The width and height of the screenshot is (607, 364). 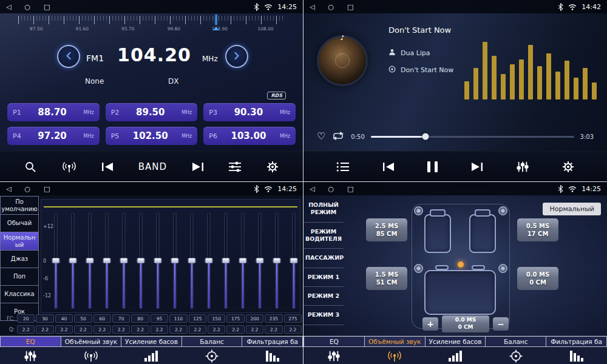 What do you see at coordinates (19, 260) in the screenshot?
I see `eq-preset-item: Джаз` at bounding box center [19, 260].